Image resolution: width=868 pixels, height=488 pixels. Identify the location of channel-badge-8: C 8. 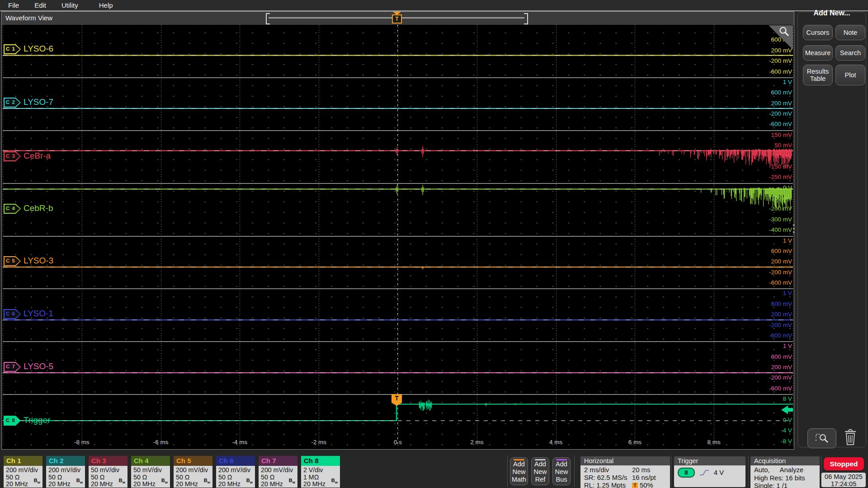
(12, 421).